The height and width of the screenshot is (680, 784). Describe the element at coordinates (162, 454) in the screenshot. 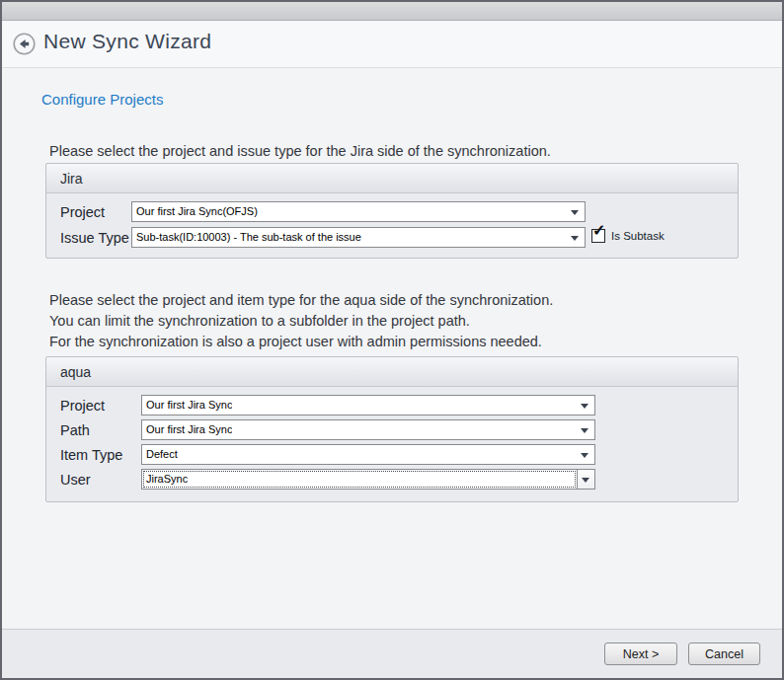

I see `aqua-itemtype-value: Defect` at that location.